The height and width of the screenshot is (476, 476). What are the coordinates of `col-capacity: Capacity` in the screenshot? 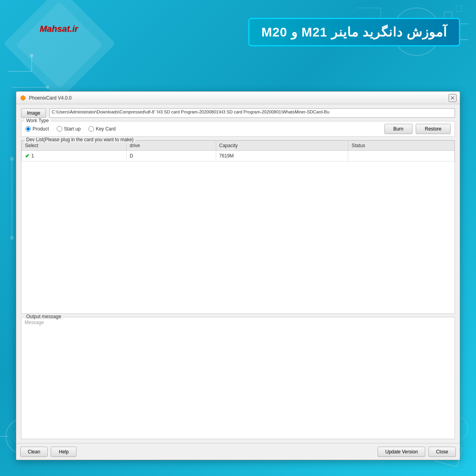 It's located at (282, 146).